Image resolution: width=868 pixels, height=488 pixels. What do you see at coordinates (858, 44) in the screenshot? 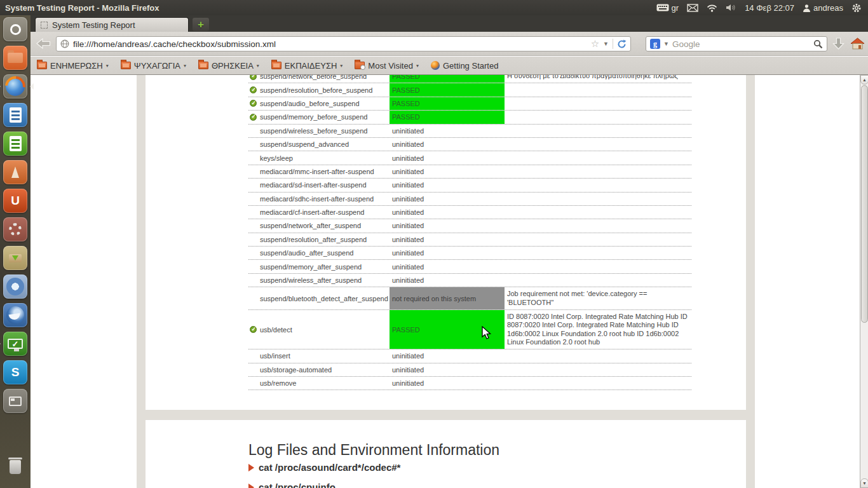
I see `home-button` at bounding box center [858, 44].